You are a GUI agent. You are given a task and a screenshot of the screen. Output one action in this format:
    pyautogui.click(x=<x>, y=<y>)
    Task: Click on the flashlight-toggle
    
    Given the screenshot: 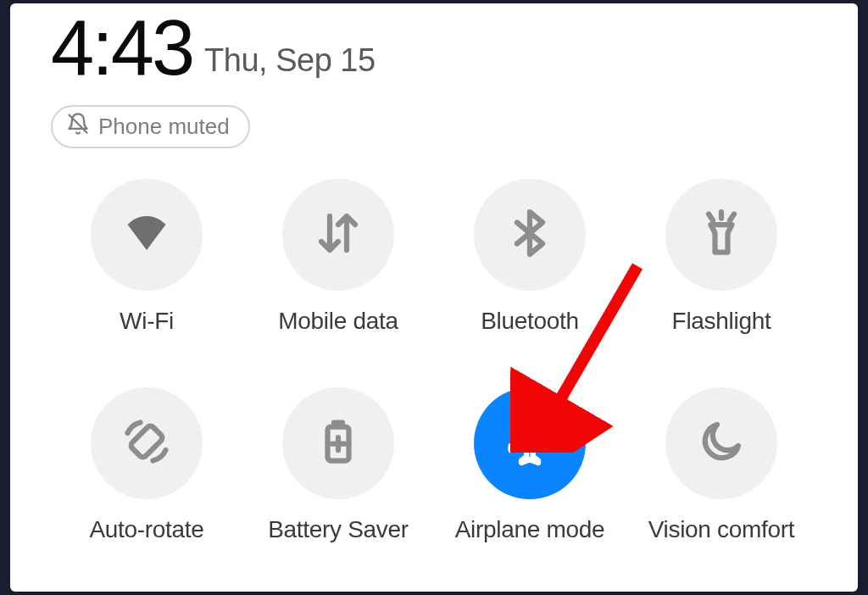 What is the action you would take?
    pyautogui.click(x=721, y=235)
    